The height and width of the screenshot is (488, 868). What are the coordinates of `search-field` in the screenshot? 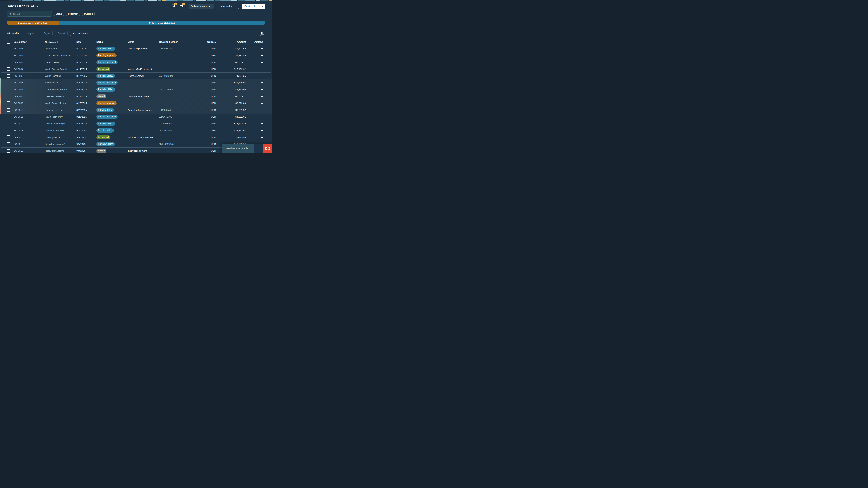 It's located at (30, 14).